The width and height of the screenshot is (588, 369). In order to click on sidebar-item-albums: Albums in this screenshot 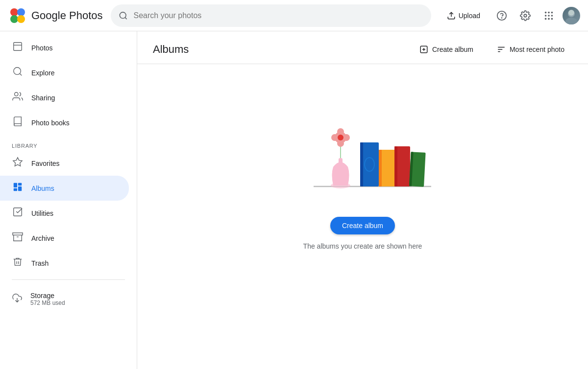, I will do `click(65, 188)`.